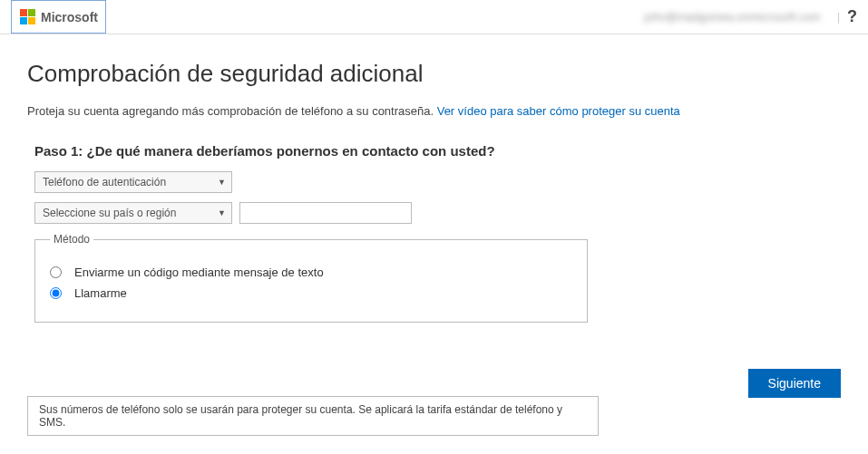  I want to click on brand-area: Microsoft, so click(58, 16).